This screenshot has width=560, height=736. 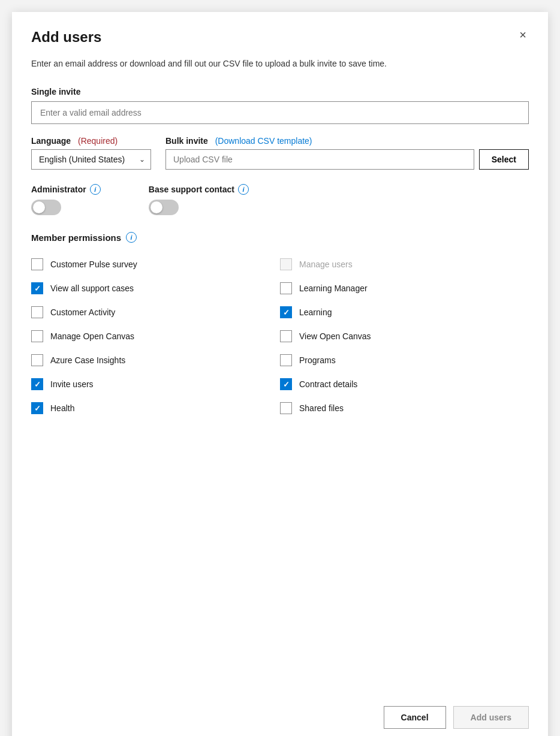 What do you see at coordinates (404, 384) in the screenshot?
I see `permission-item-contract-details: ✓Contract details` at bounding box center [404, 384].